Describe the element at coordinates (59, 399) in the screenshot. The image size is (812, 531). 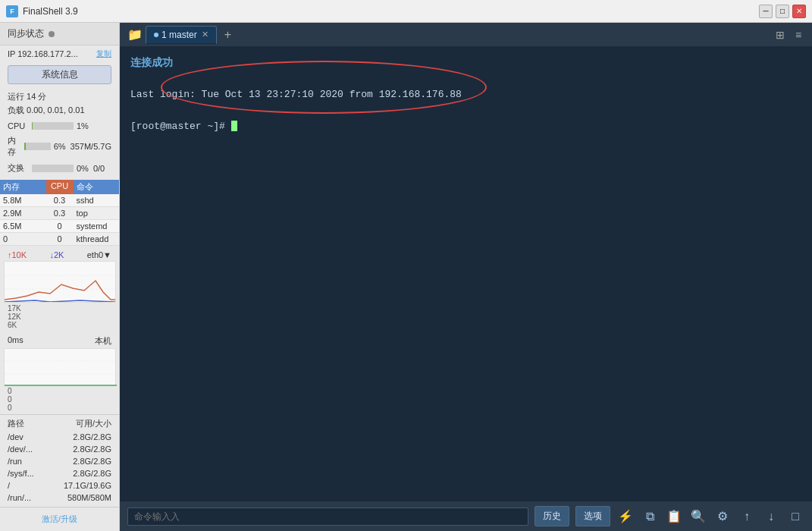
I see `ping-labels: 0 0 0` at that location.